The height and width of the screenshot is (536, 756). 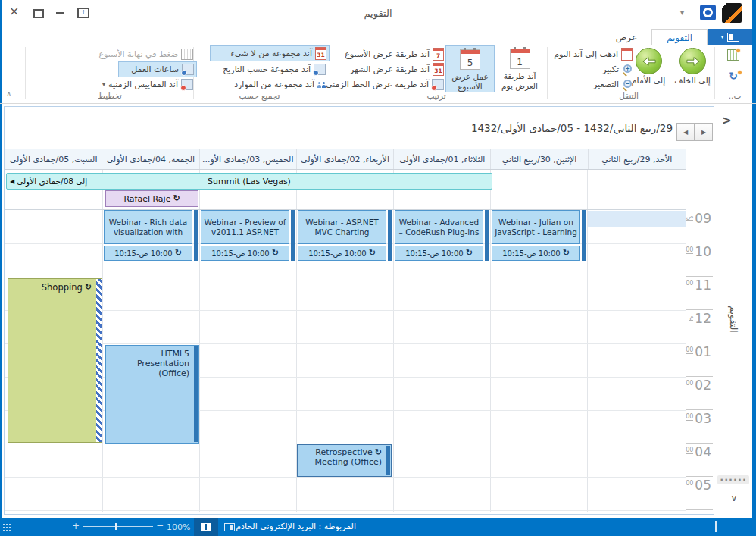 I want to click on work-week-label-1: عمل عرض, so click(x=470, y=77).